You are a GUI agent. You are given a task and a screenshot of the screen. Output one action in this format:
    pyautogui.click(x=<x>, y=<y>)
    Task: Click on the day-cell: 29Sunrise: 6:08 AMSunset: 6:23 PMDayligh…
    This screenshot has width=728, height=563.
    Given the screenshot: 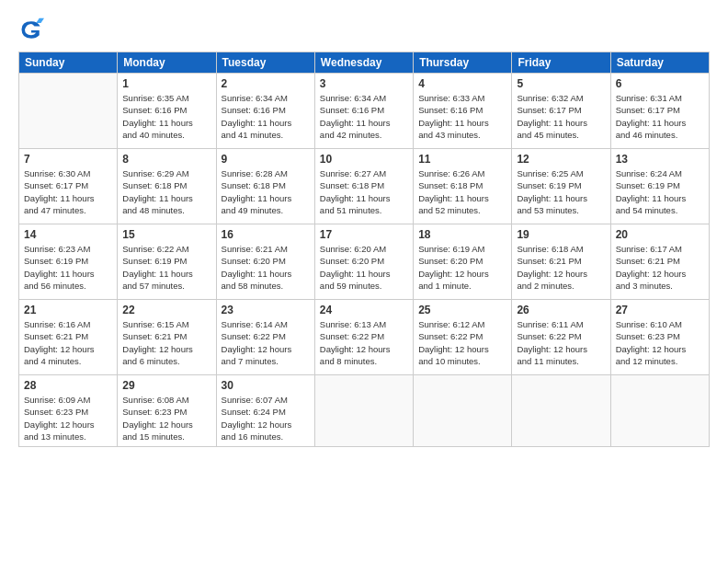 What is the action you would take?
    pyautogui.click(x=167, y=411)
    